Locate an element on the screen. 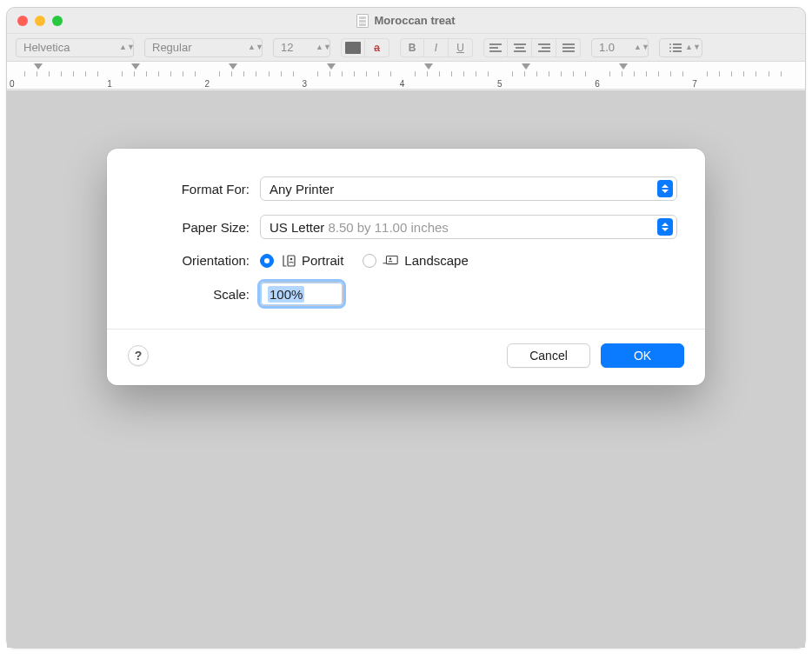  orientation-portrait-radio: Portrait is located at coordinates (302, 261).